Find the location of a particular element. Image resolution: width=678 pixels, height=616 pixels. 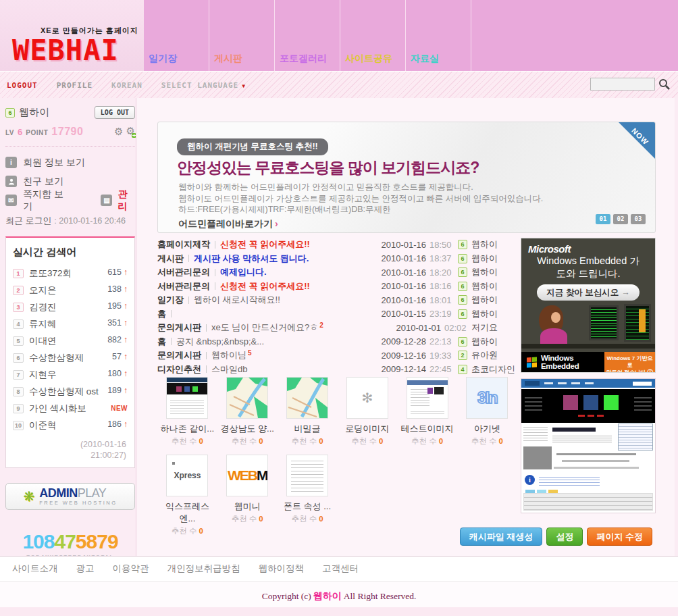

post-row: 문의게시판웹하이님52009-12-1619:332유아원 is located at coordinates (336, 355).